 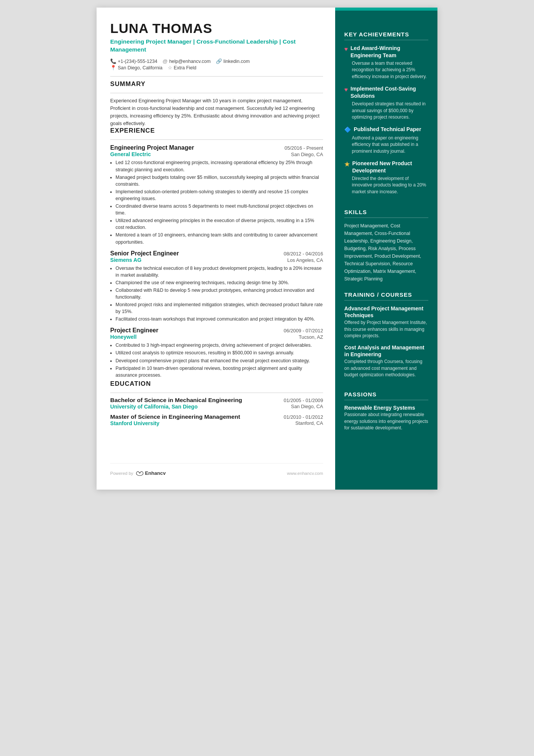 What do you see at coordinates (303, 400) in the screenshot?
I see `edu-1-dates: 01/2005 - 01/2009` at bounding box center [303, 400].